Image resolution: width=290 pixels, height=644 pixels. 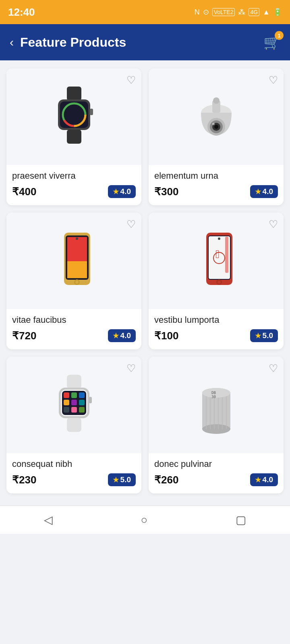 I want to click on wishlist-button-6: ♡, so click(x=273, y=369).